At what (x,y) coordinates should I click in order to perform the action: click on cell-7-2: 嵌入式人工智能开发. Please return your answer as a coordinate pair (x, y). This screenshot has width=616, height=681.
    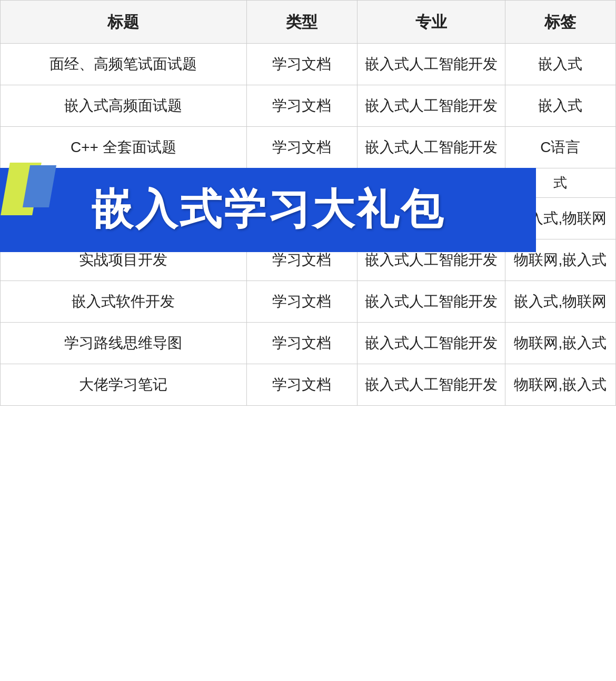
    Looking at the image, I should click on (432, 343).